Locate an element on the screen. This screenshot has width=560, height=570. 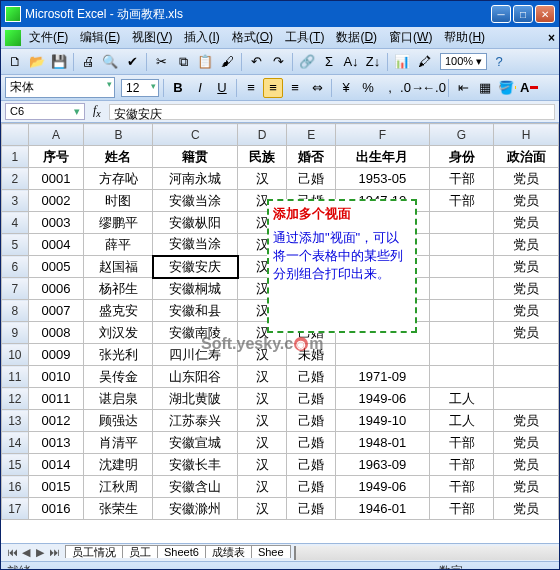
row-header-16: 16 is located at coordinates (16, 487).